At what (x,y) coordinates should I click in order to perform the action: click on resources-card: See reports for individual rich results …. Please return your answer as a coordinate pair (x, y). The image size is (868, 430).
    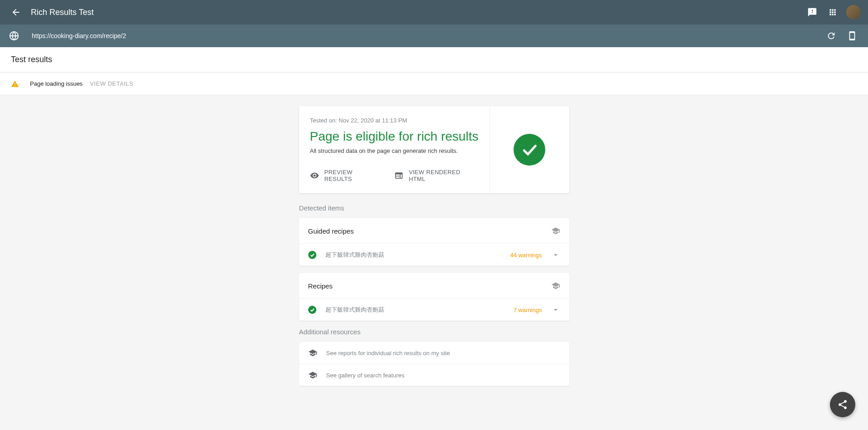
    Looking at the image, I should click on (434, 364).